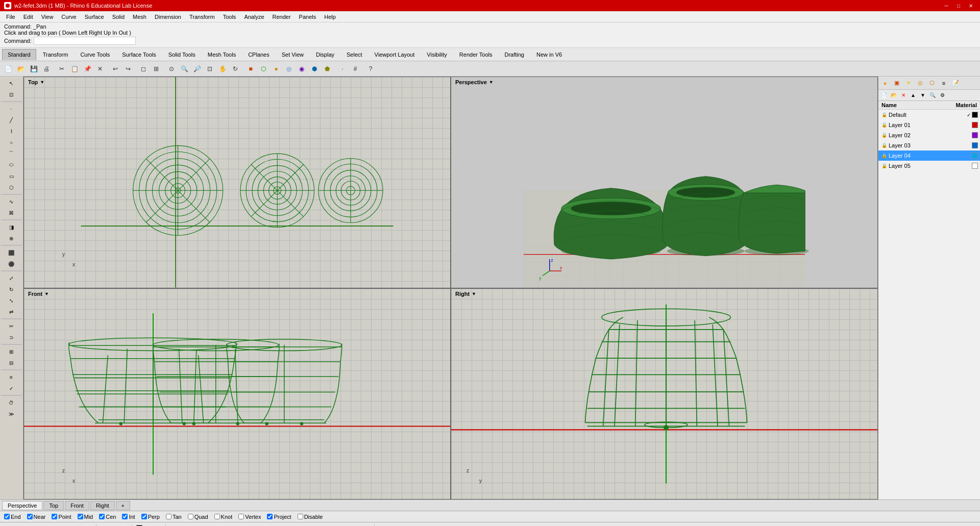 Image resolution: width=980 pixels, height=526 pixels. What do you see at coordinates (11, 337) in the screenshot?
I see `tool-join: ⊃` at bounding box center [11, 337].